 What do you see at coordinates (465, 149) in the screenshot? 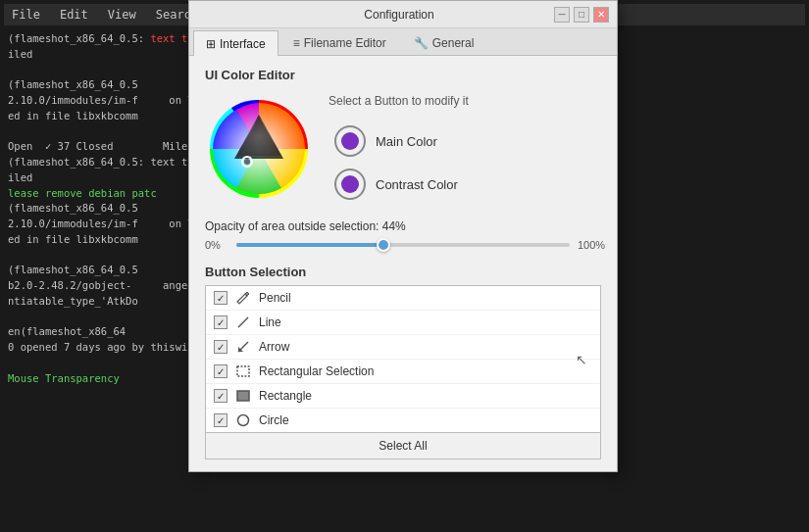
I see `color-options: Select a Button to modify it Main Color …` at bounding box center [465, 149].